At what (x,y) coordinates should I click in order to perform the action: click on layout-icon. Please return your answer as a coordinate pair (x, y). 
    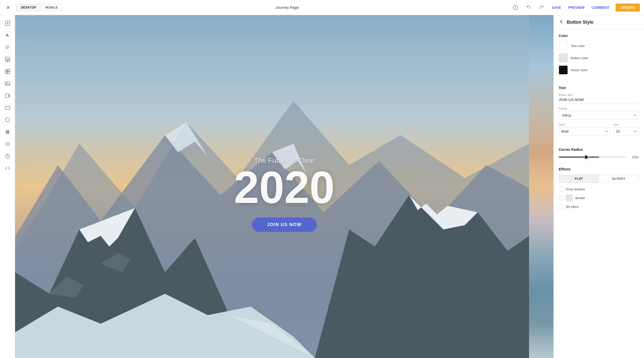
    Looking at the image, I should click on (8, 59).